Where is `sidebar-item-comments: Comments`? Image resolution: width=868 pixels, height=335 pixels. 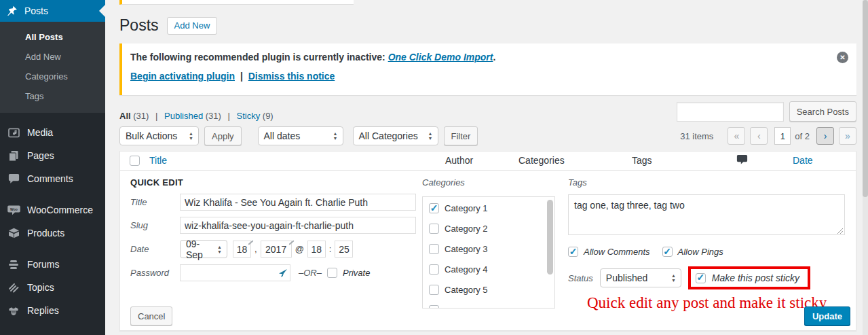
sidebar-item-comments: Comments is located at coordinates (53, 179).